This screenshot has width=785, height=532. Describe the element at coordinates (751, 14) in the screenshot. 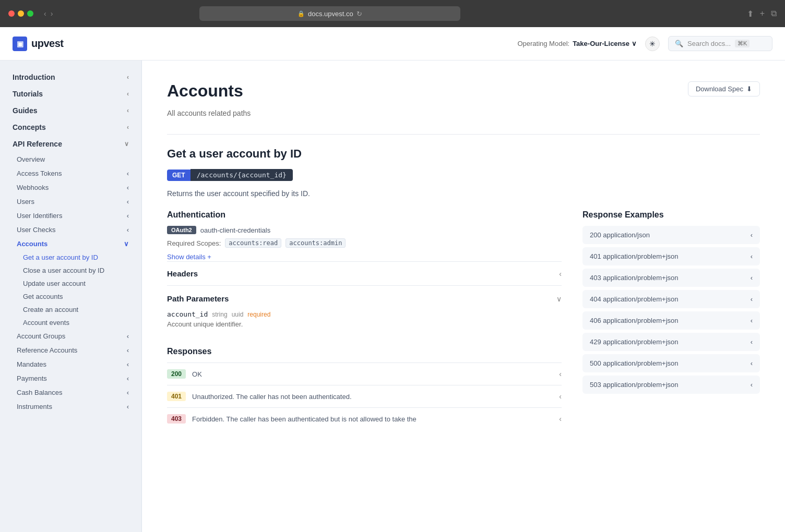

I see `share-icon: ⬆` at that location.